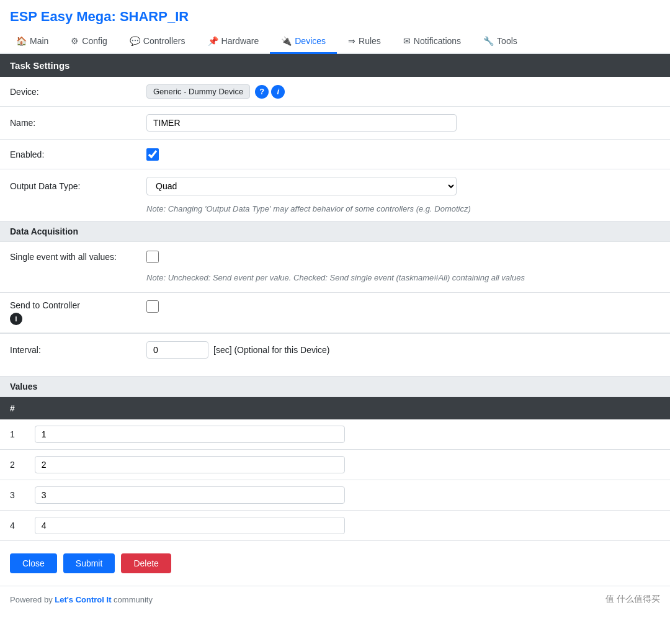  Describe the element at coordinates (335, 313) in the screenshot. I see `send-controller-row: Send to Controller i` at that location.